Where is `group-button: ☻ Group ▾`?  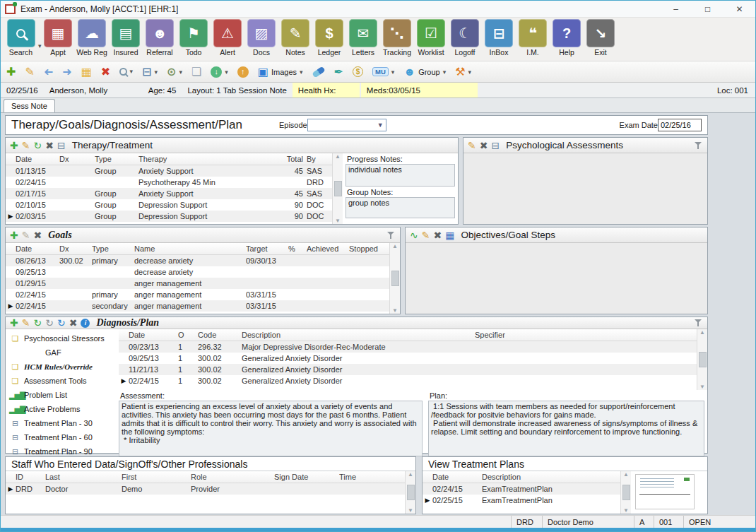
group-button: ☻ Group ▾ is located at coordinates (425, 72).